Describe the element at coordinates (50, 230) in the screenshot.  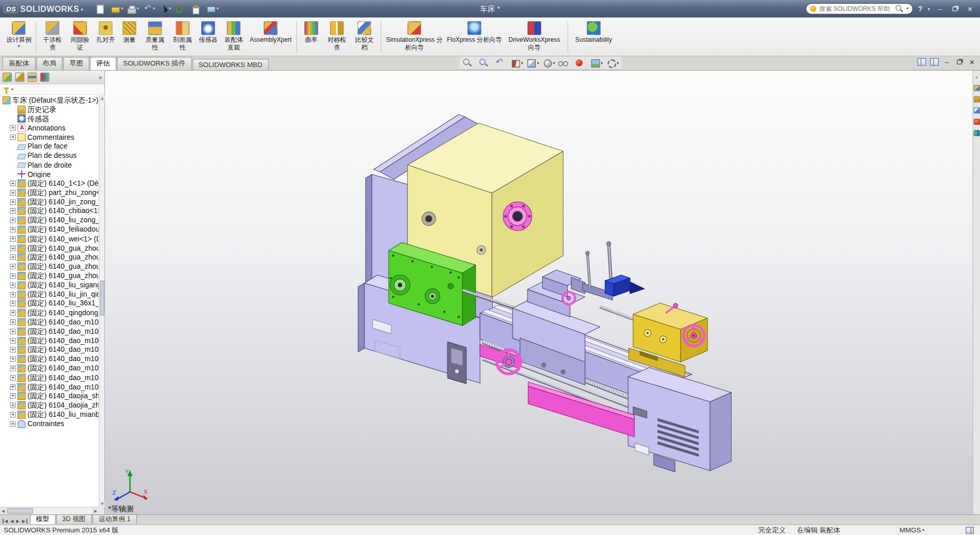
I see `tree-item: (固定) 6140_feiliaodou<1` at that location.